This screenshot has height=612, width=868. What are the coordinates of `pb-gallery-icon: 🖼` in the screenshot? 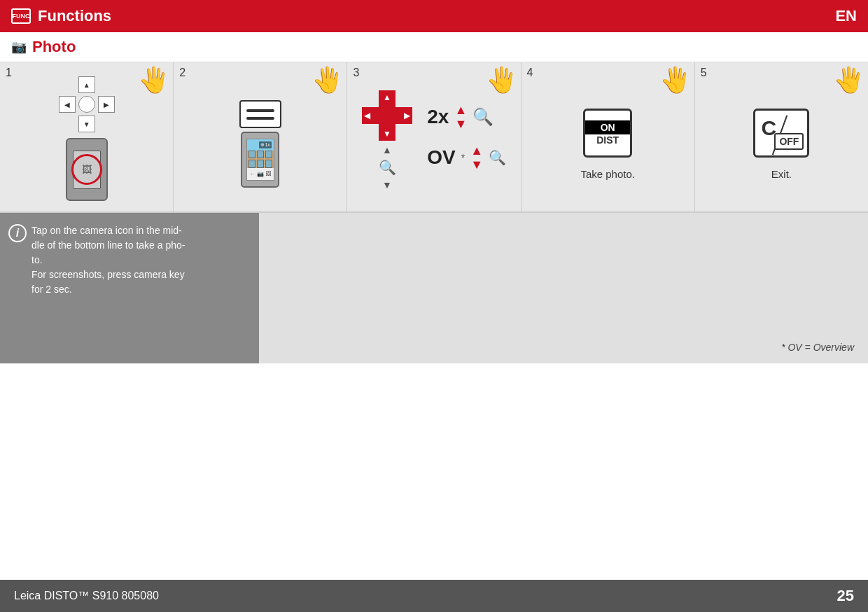 It's located at (268, 174).